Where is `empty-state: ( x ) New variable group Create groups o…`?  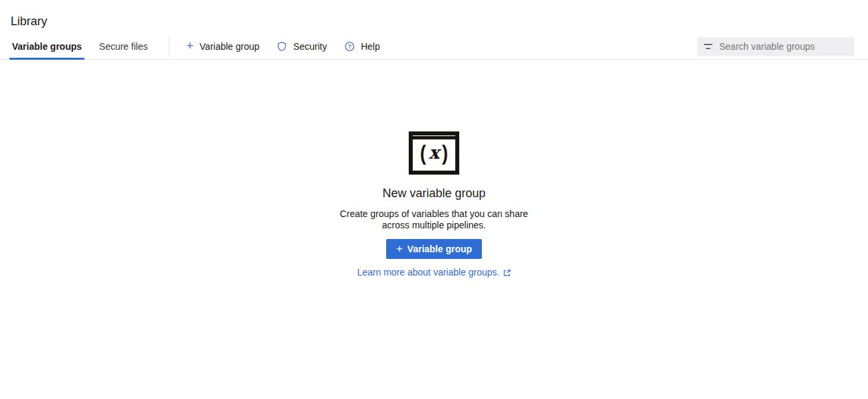
empty-state: ( x ) New variable group Create groups o… is located at coordinates (434, 204).